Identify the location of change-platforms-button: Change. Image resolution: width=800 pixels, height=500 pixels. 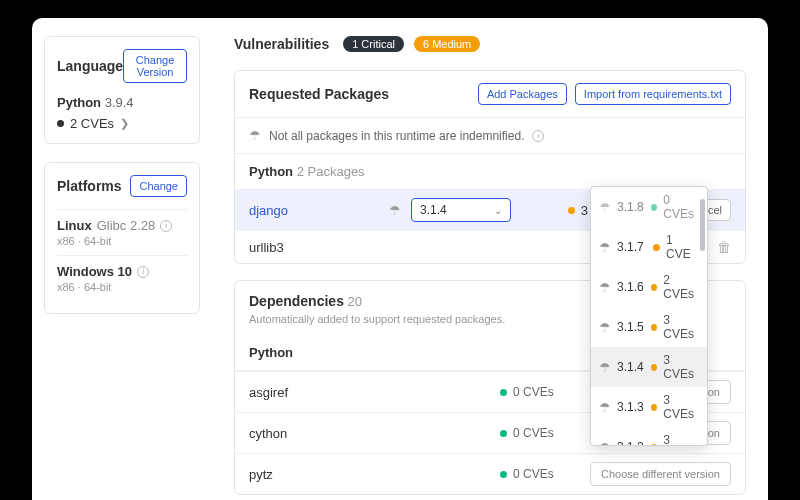
(158, 186).